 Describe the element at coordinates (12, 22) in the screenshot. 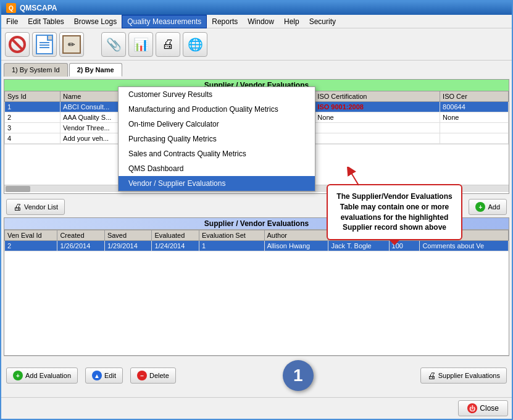

I see `menu-file: File` at that location.